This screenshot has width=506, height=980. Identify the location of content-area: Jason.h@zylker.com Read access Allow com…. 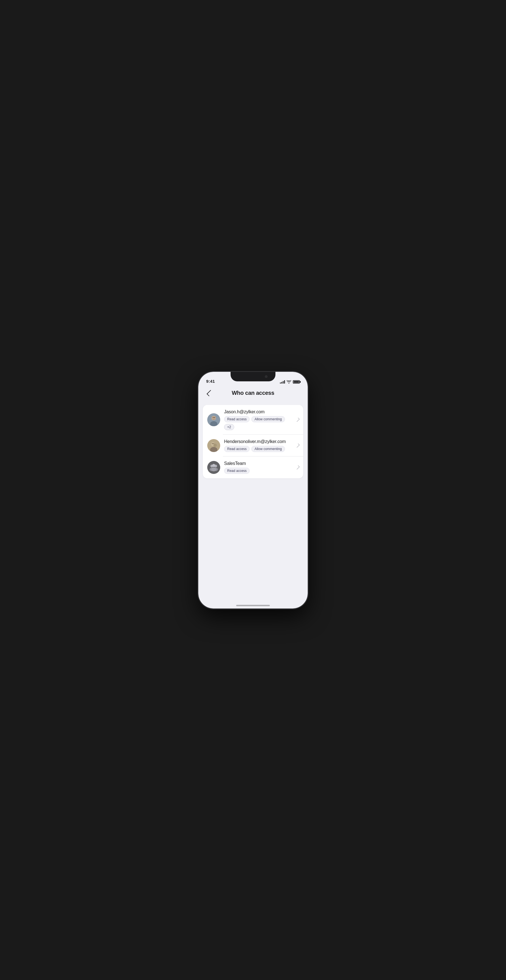
(253, 441).